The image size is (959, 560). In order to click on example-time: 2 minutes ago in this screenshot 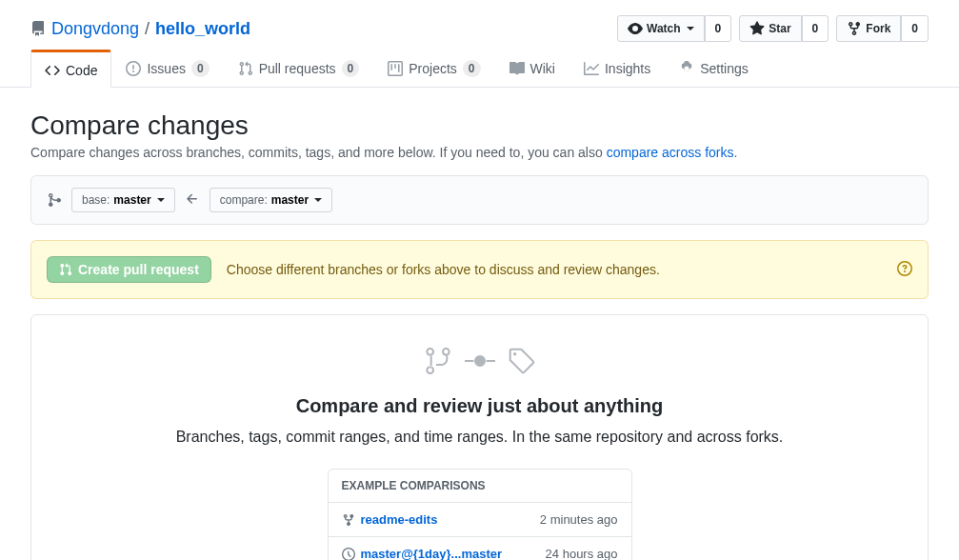, I will do `click(579, 520)`.